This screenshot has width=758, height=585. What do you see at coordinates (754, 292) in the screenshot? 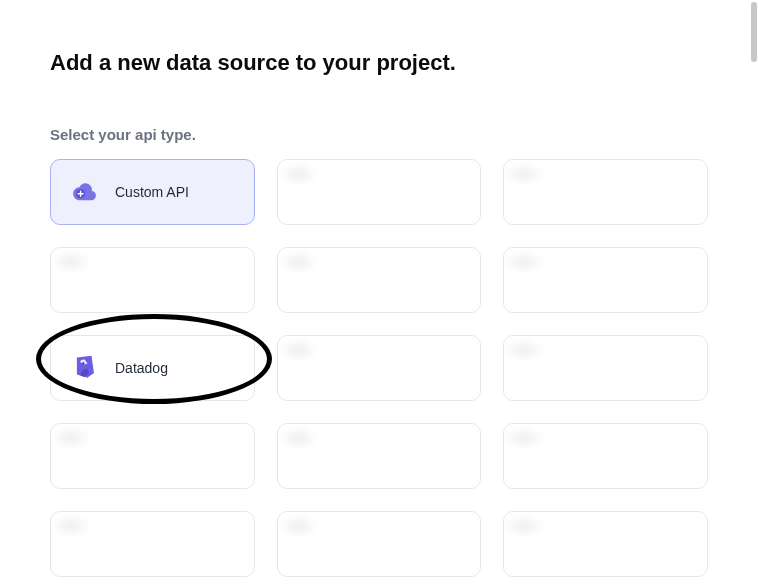
I see `scrollbar-track` at bounding box center [754, 292].